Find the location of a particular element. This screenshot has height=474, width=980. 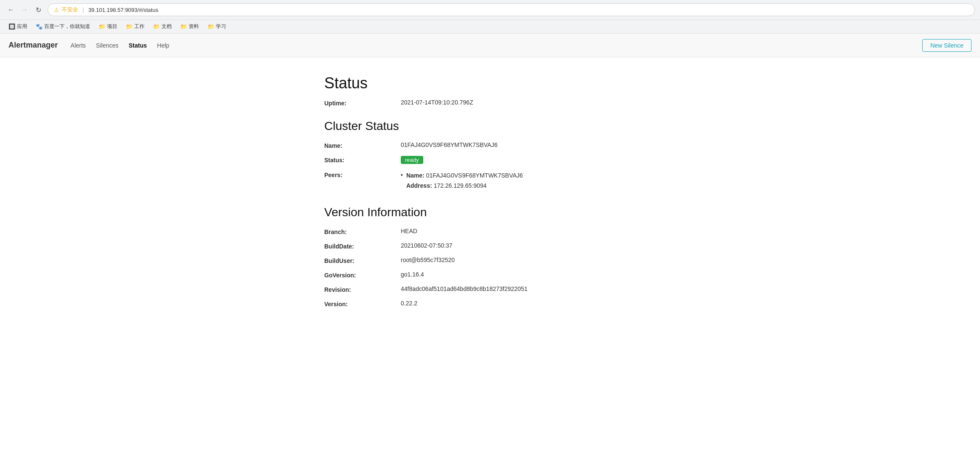

builddate-label: BuildDate: is located at coordinates (363, 246).